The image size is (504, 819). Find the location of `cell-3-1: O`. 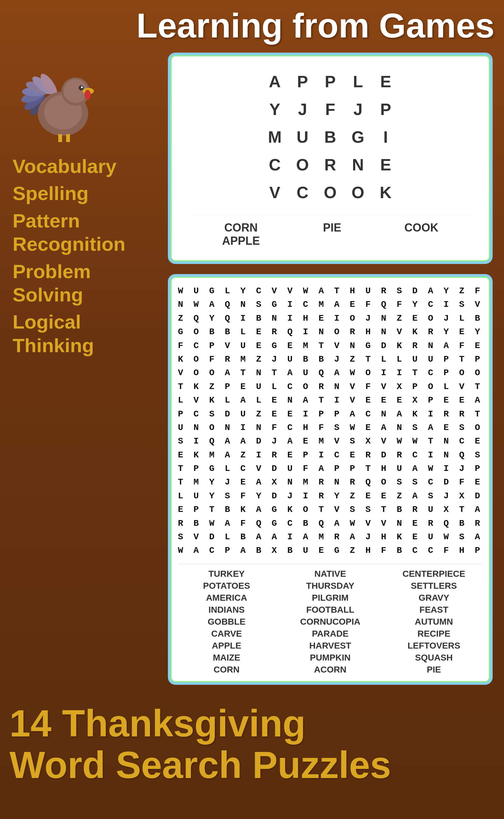

cell-3-1: O is located at coordinates (302, 165).